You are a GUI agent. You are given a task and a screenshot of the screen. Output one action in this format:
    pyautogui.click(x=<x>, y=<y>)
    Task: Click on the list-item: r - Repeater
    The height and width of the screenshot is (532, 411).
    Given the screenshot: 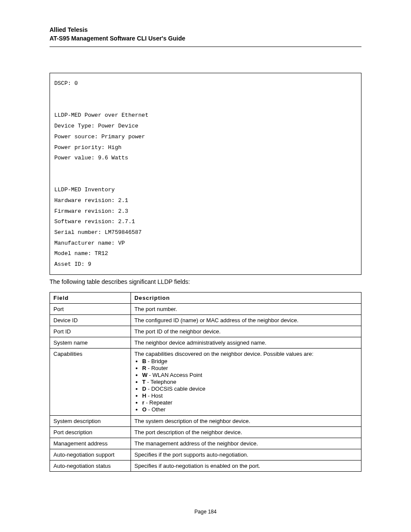 What is the action you would take?
    pyautogui.click(x=250, y=402)
    